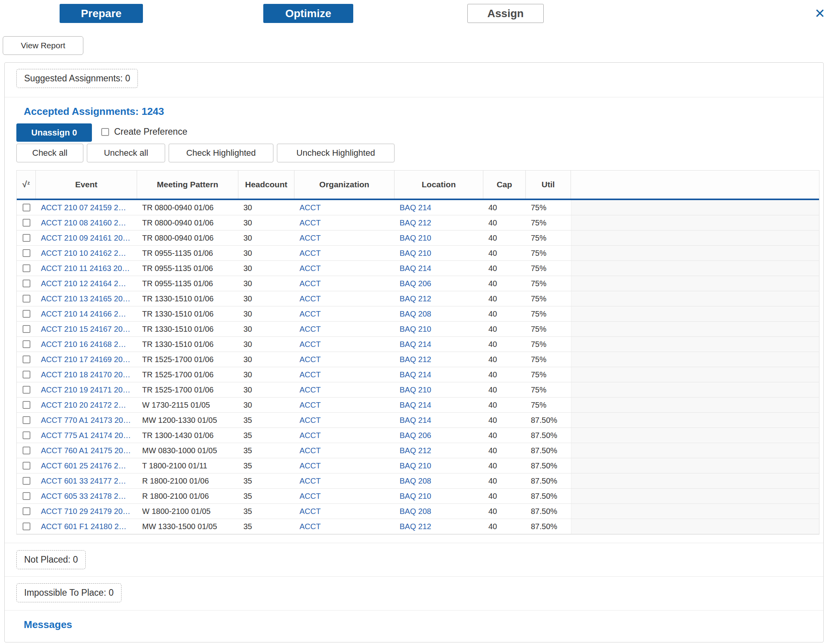 This screenshot has width=828, height=644. I want to click on column-header-cap: Cap, so click(505, 185).